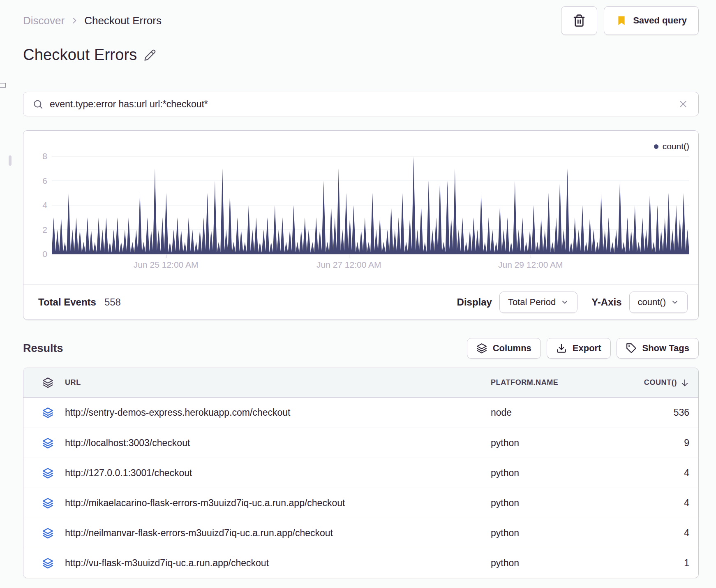 The width and height of the screenshot is (716, 588). I want to click on clear-search-icon, so click(683, 104).